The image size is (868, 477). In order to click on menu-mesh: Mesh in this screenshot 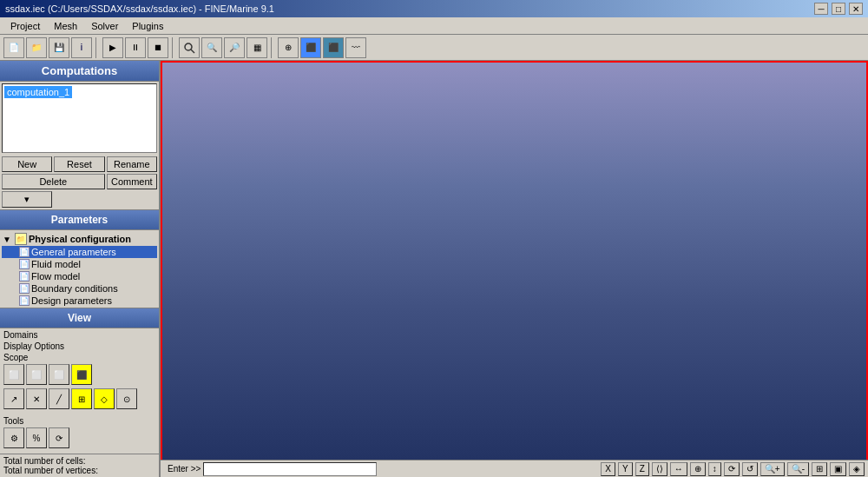, I will do `click(66, 26)`.